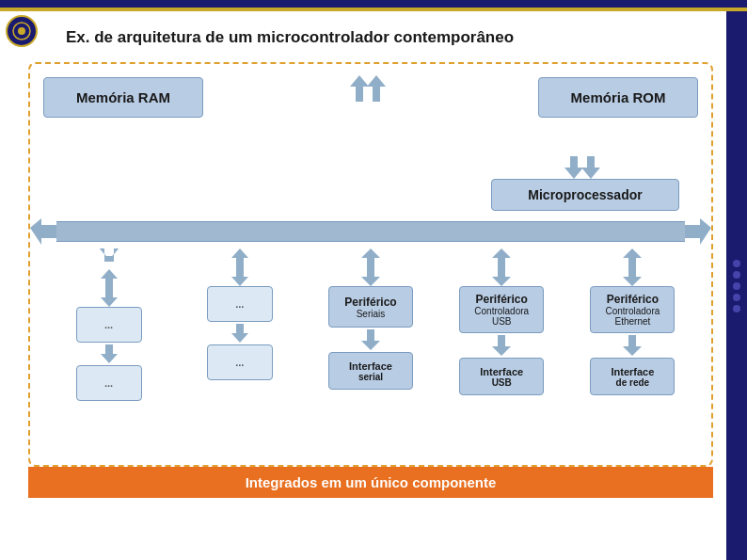  What do you see at coordinates (371, 371) in the screenshot?
I see `interface-box-3: Interface serial` at bounding box center [371, 371].